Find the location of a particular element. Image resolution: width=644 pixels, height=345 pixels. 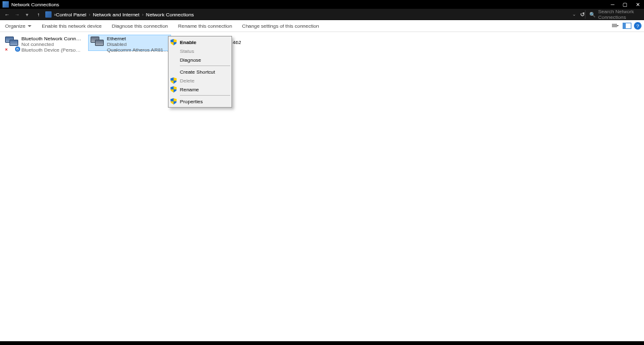

breadcrumb-seg-network-and-internet: Network and Internet is located at coordinates (116, 15).